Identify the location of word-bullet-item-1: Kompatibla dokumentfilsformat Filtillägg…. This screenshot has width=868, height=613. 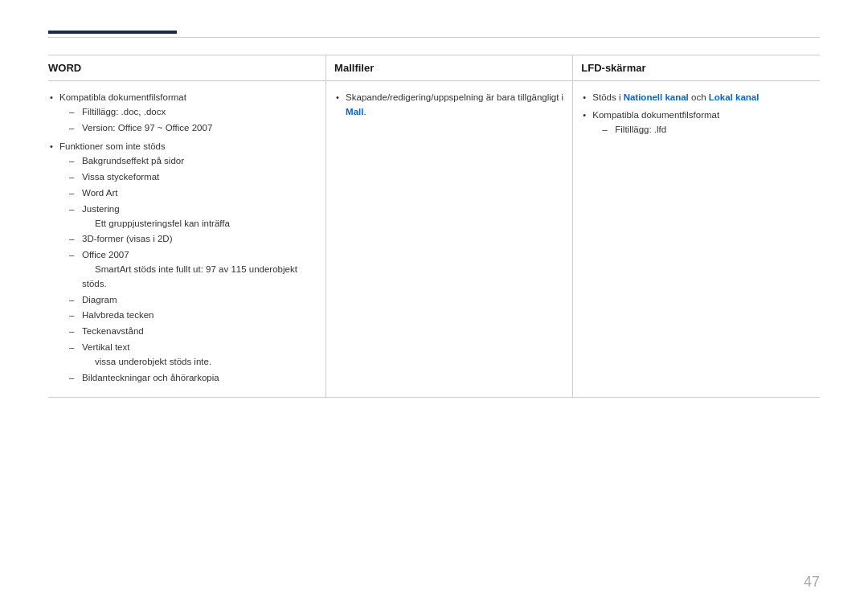
(183, 112).